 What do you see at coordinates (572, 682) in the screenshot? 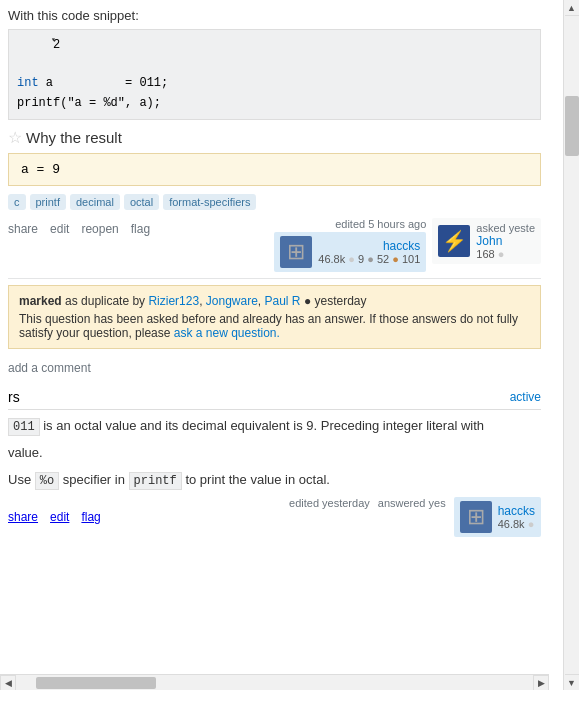
I see `scroll-down-arrow: ▼` at bounding box center [572, 682].